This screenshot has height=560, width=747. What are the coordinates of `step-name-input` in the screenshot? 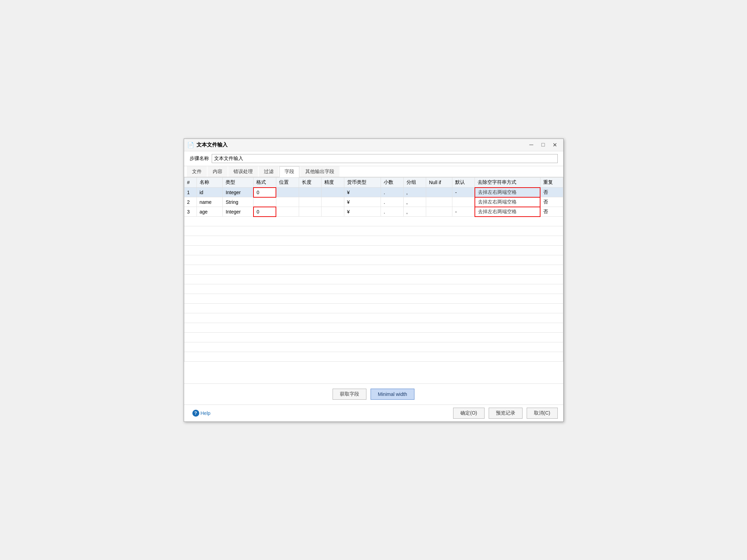 It's located at (385, 159).